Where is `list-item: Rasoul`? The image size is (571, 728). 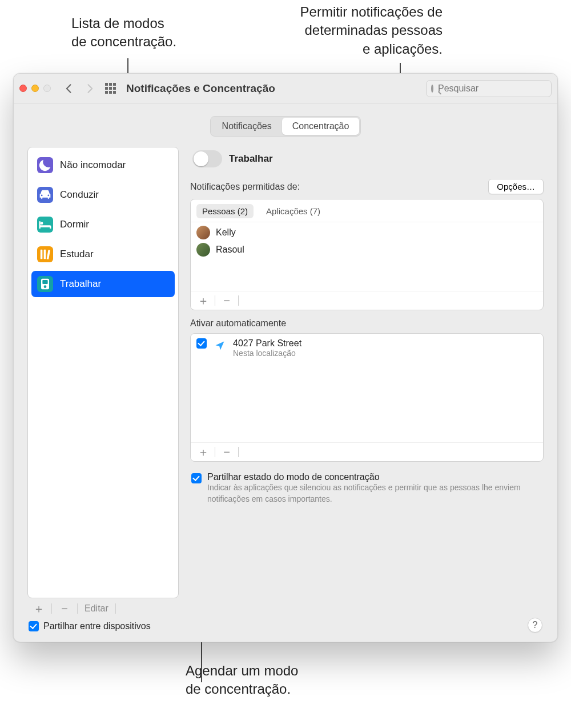 list-item: Rasoul is located at coordinates (367, 250).